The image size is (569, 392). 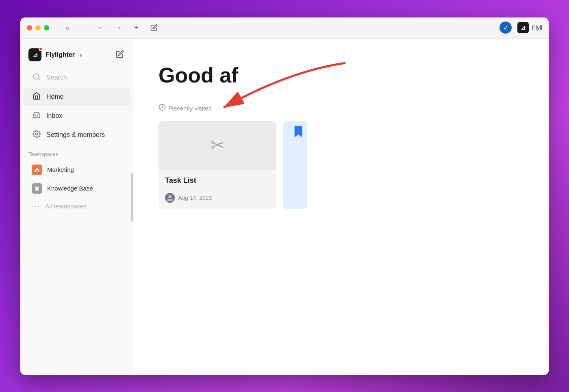 What do you see at coordinates (54, 116) in the screenshot?
I see `inbox-label: Inbox` at bounding box center [54, 116].